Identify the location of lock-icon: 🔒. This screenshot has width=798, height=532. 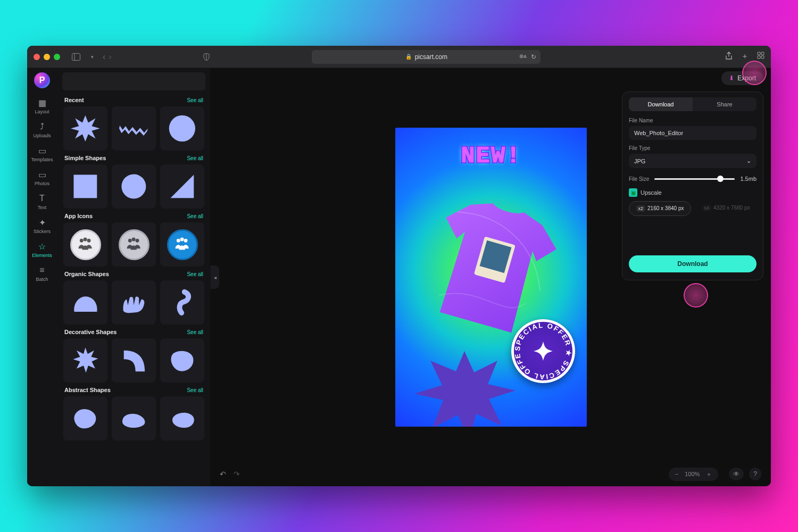
(409, 56).